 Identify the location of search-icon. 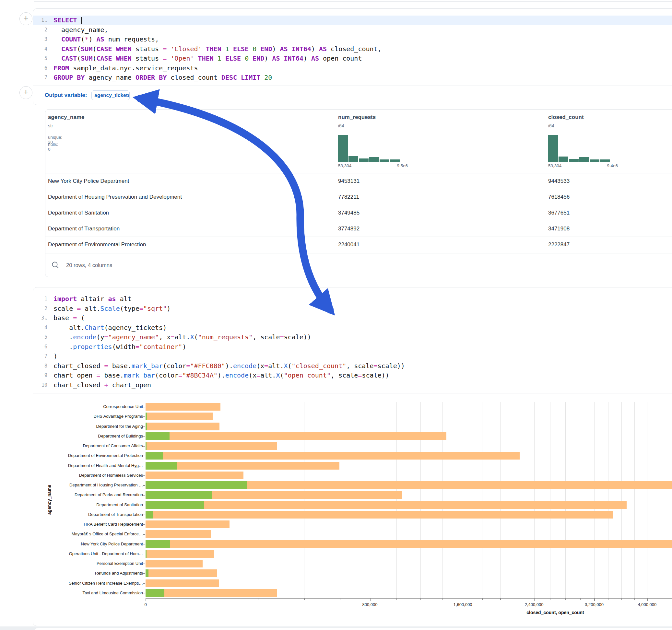
(55, 265).